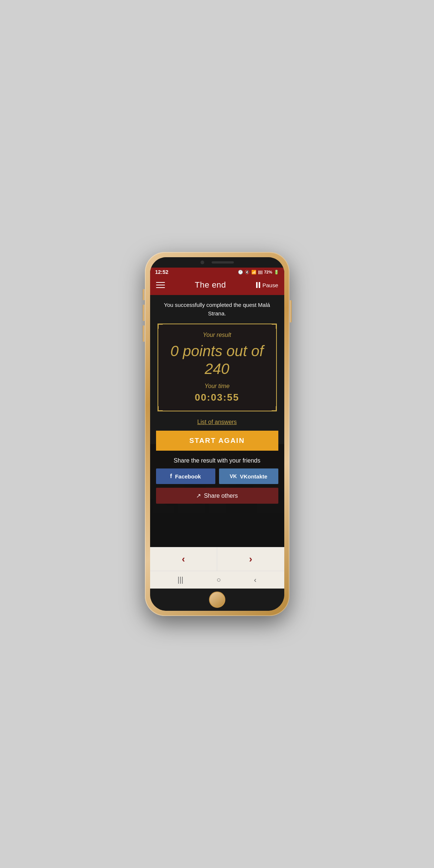 The height and width of the screenshot is (868, 434). What do you see at coordinates (221, 496) in the screenshot?
I see `share-others-label: Share others` at bounding box center [221, 496].